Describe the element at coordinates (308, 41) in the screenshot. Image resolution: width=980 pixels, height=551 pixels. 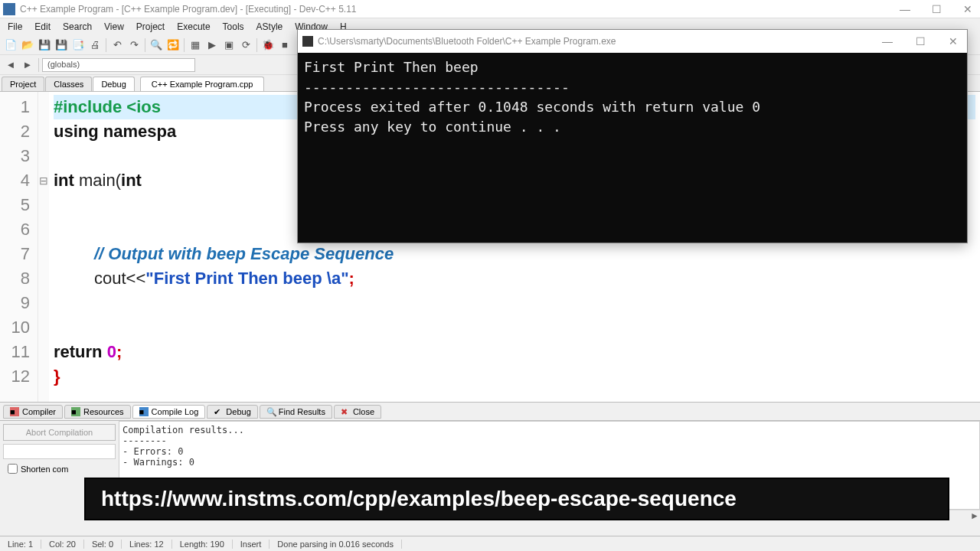
I see `console-icon` at that location.